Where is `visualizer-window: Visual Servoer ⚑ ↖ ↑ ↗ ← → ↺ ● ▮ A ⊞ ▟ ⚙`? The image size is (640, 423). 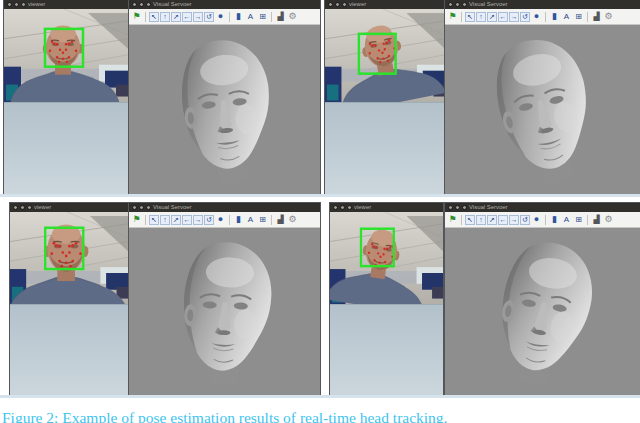 visualizer-window: Visual Servoer ⚑ ↖ ↑ ↗ ← → ↺ ● ▮ A ⊞ ▟ ⚙ is located at coordinates (224, 300).